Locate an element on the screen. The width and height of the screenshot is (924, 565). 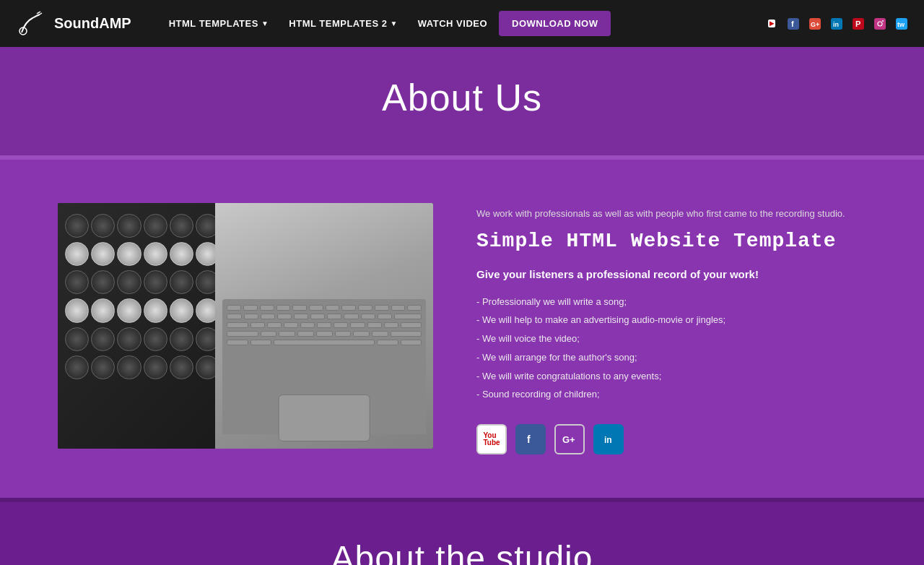
bottom-section: About the studio is located at coordinates (462, 532).